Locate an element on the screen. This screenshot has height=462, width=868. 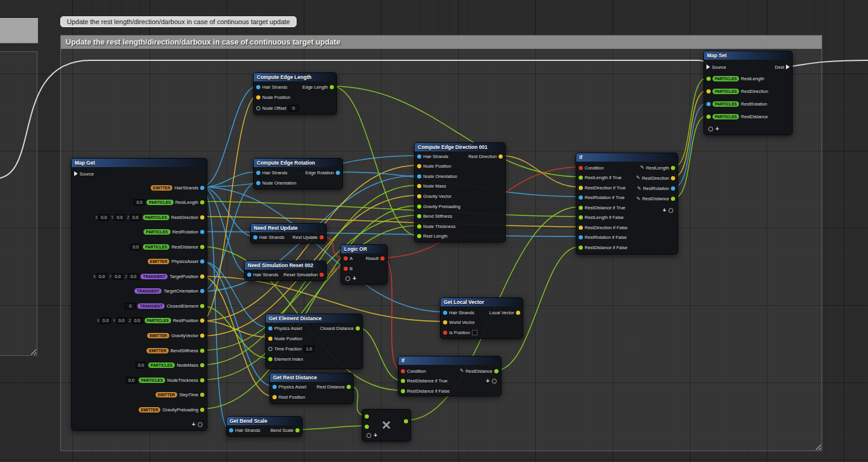
pin-edge-rotation-icon is located at coordinates (338, 172).